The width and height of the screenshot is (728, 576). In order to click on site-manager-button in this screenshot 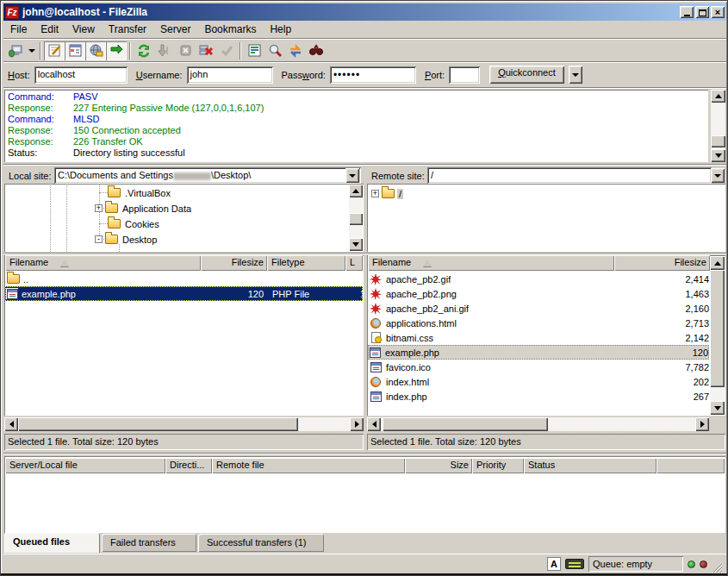, I will do `click(16, 51)`.